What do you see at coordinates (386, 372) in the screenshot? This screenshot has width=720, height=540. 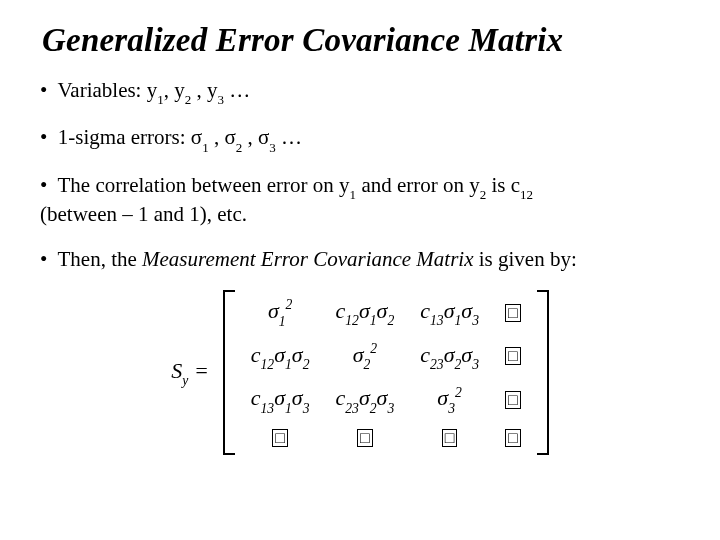 I see `matrix-grid: σ12 c12σ1σ2 c13σ1σ3 □ c12σ1σ2 σ22 c23σ2σ…` at bounding box center [386, 372].